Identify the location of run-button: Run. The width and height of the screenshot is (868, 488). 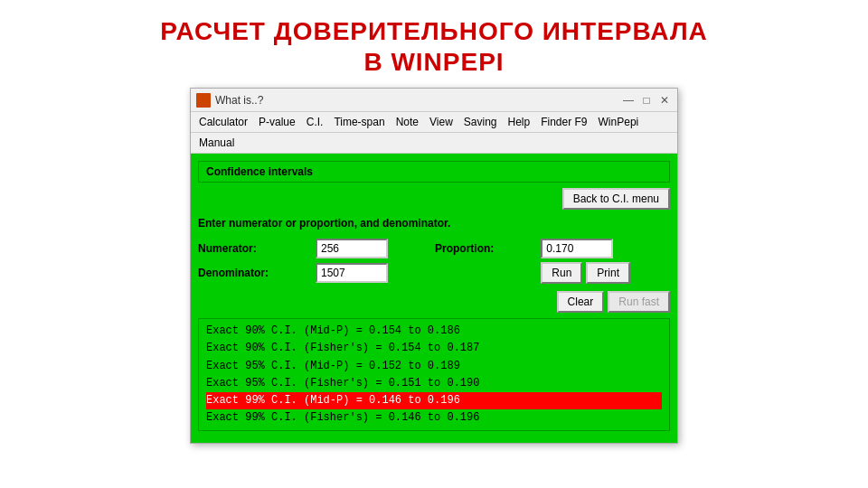
(561, 273).